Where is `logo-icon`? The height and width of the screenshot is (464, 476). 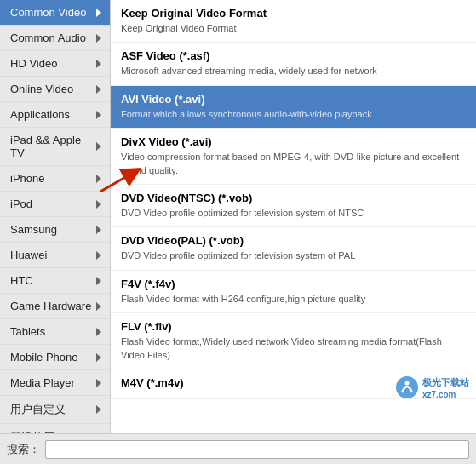 logo-icon is located at coordinates (407, 387).